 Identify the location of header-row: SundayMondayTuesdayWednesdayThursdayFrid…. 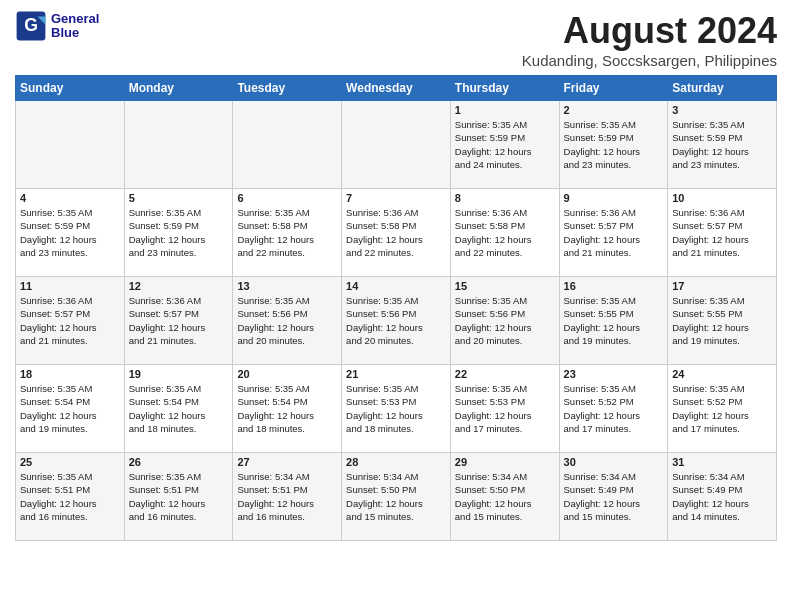
(396, 88).